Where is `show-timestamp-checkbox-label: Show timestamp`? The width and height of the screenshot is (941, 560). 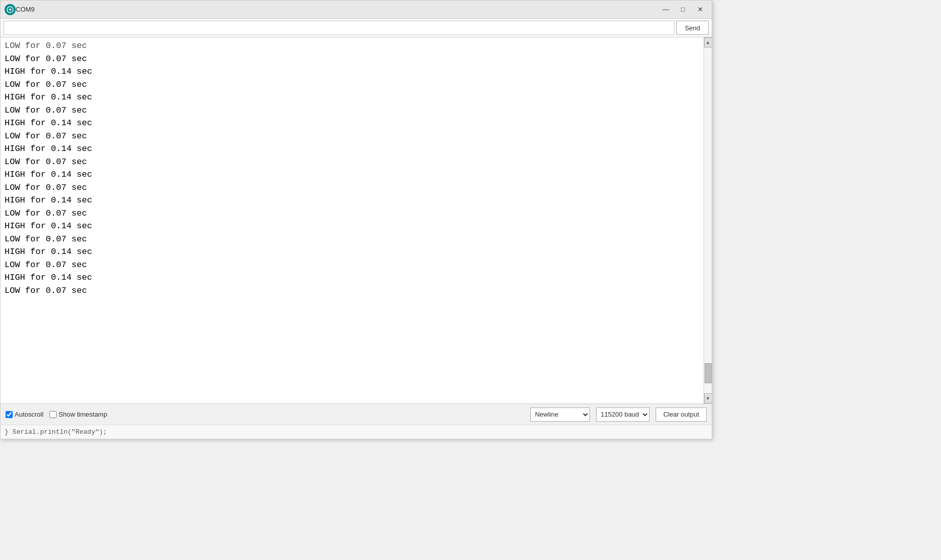 show-timestamp-checkbox-label: Show timestamp is located at coordinates (78, 414).